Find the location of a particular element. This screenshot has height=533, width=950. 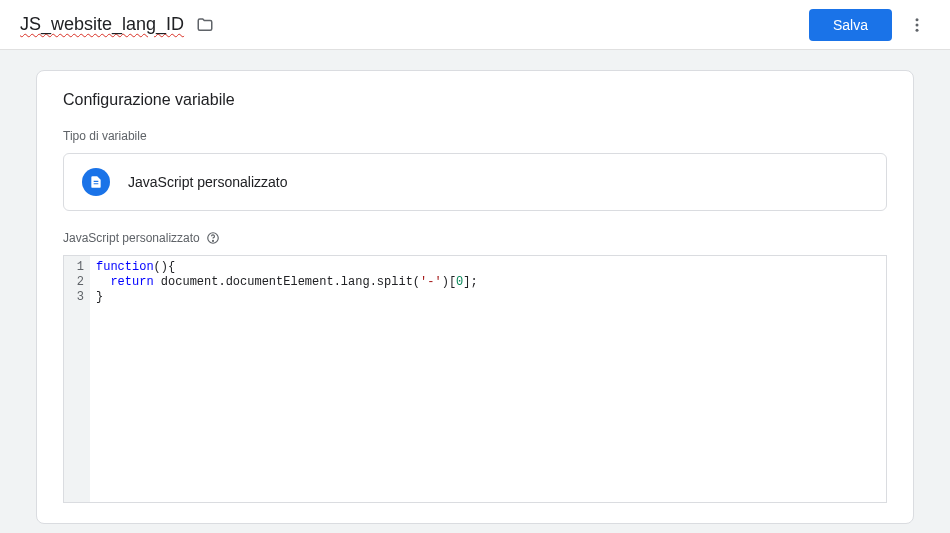

variable-type-card: JavaScript personalizzato is located at coordinates (475, 182).